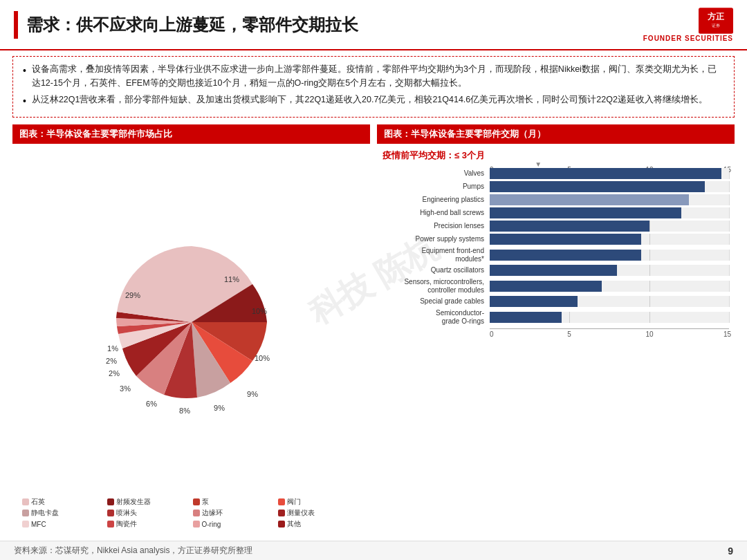 The width and height of the screenshot is (747, 560). Describe the element at coordinates (436, 213) in the screenshot. I see `bar-label-3: High-end ball screws` at that location.